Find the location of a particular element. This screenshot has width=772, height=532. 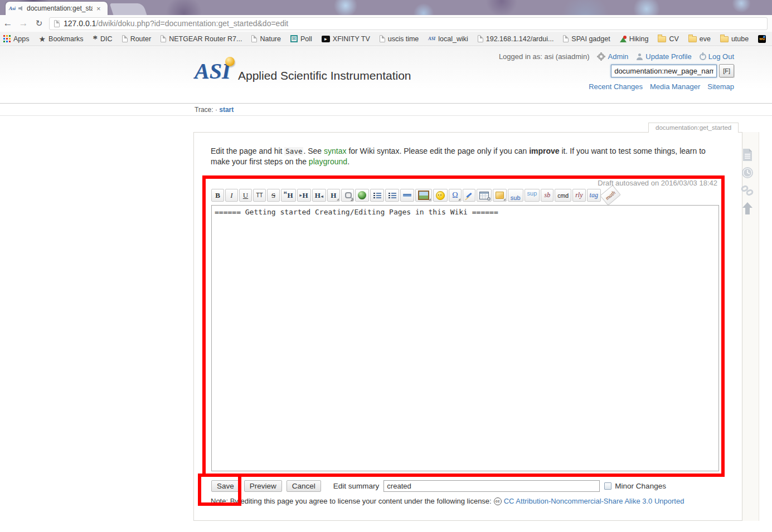

reload-icon: ↻ is located at coordinates (39, 23).